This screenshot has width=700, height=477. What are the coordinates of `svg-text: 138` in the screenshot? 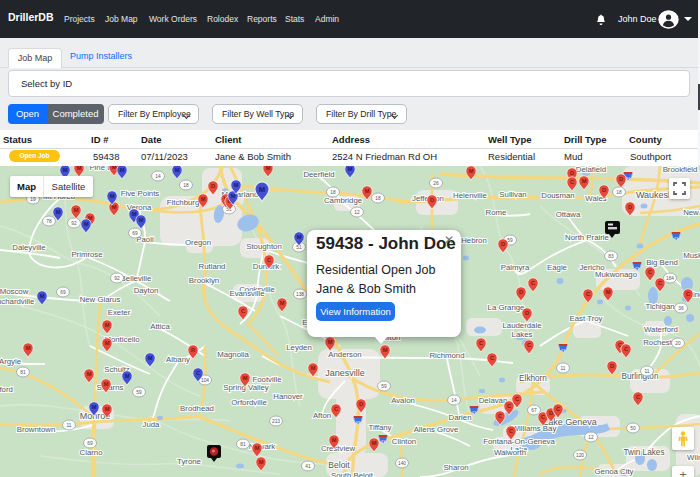 It's located at (300, 294).